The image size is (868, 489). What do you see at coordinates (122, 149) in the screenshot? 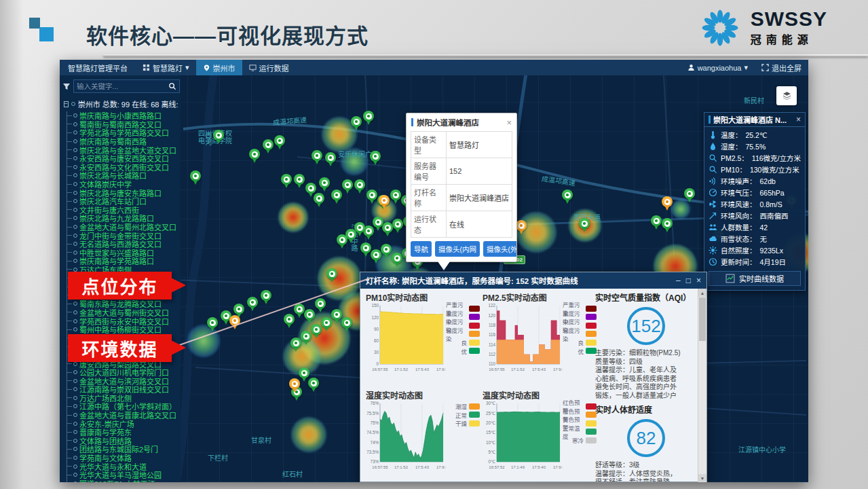
I see `tree-item: 崇庆北路与金盆地大道交叉口` at bounding box center [122, 149].